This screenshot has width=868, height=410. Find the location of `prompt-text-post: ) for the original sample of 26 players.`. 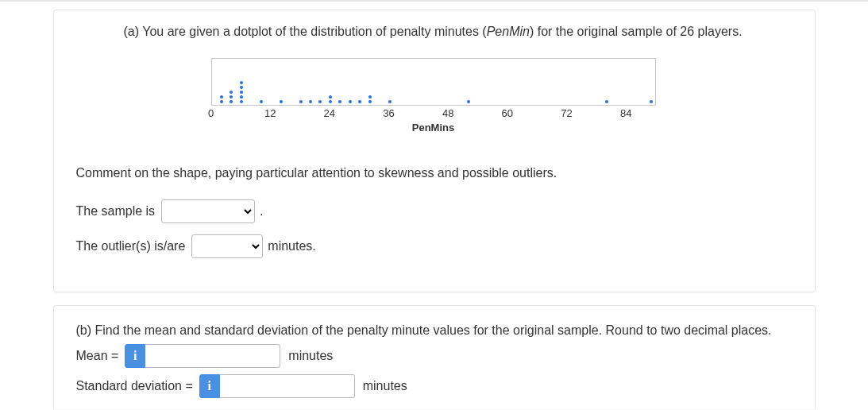

prompt-text-post: ) for the original sample of 26 players. is located at coordinates (636, 32).